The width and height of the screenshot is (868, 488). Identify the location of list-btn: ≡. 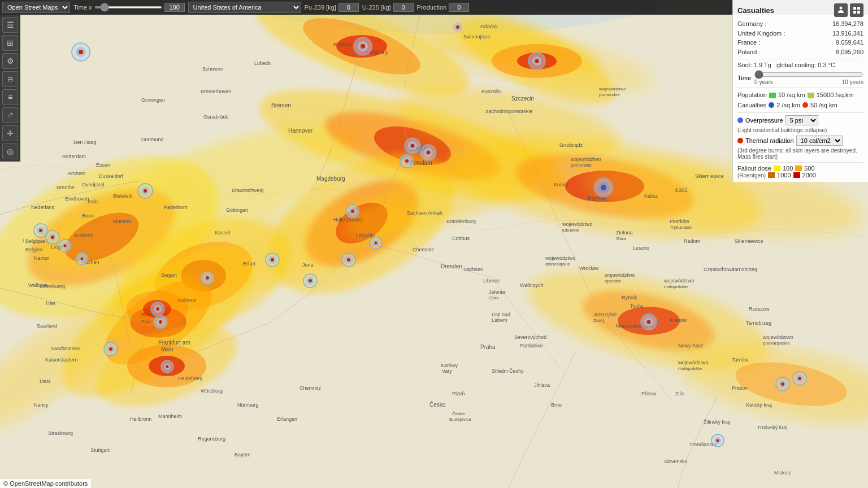
(10, 97).